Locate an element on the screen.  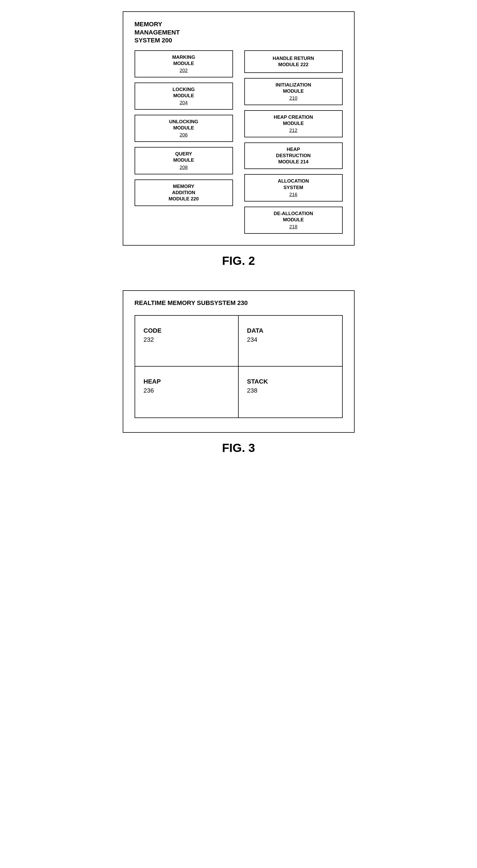
heap-destruction-module-name: HEAPDESTRUCTIONMODULE 214 is located at coordinates (293, 156).